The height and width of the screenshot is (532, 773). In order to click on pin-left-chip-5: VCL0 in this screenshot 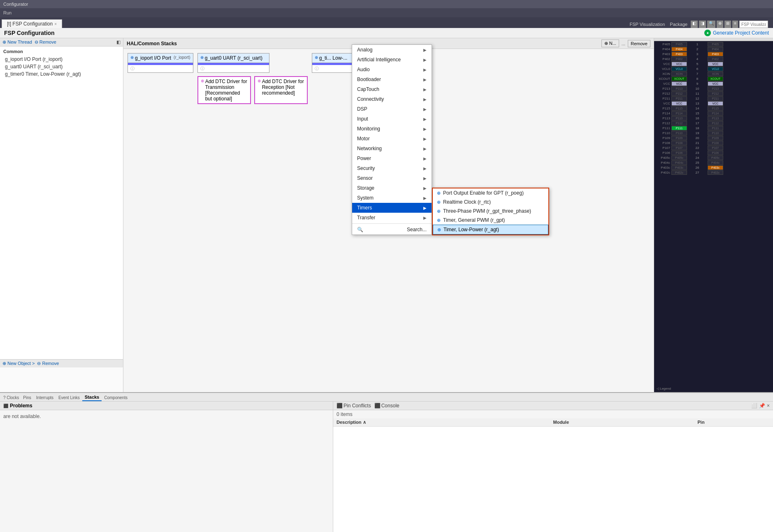, I will do `click(679, 69)`.